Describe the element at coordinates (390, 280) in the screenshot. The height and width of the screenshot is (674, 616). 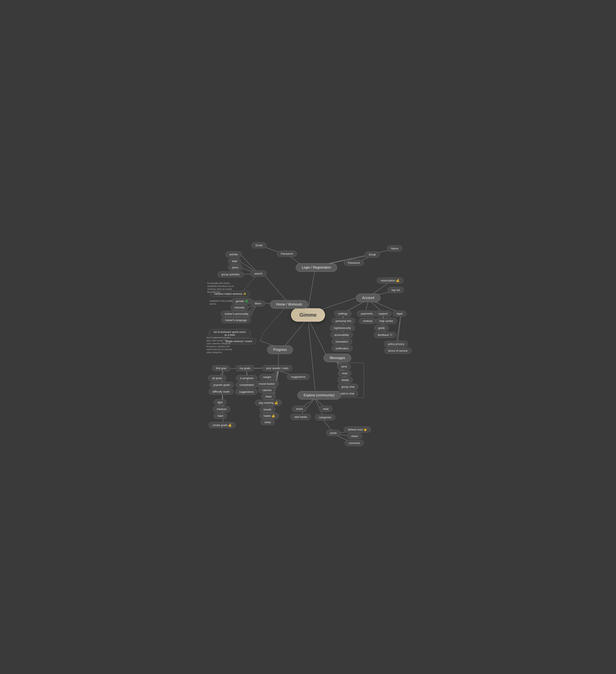
I see `subscription-node: subscription 💰` at that location.